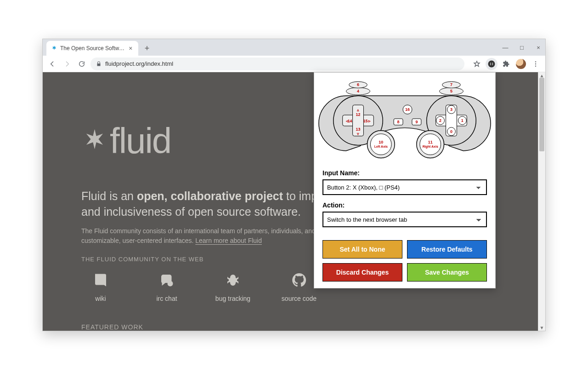 Image resolution: width=588 pixels, height=368 pixels. I want to click on lock-icon, so click(99, 64).